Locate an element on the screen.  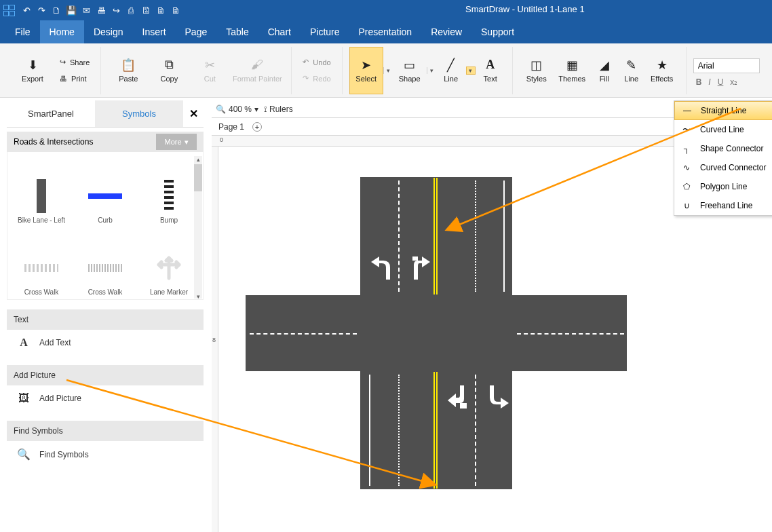
symbol-bike-lane: Bike Lane - Left is located at coordinates (41, 190).